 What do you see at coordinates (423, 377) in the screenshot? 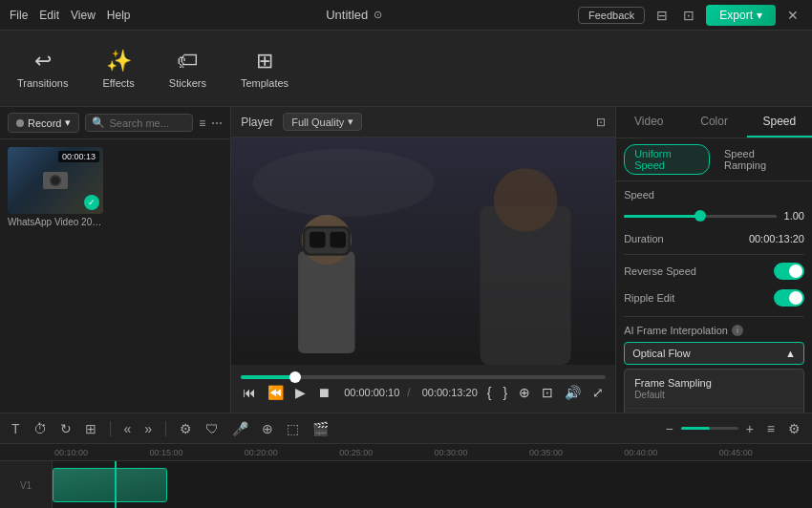
I see `progress-bar` at bounding box center [423, 377].